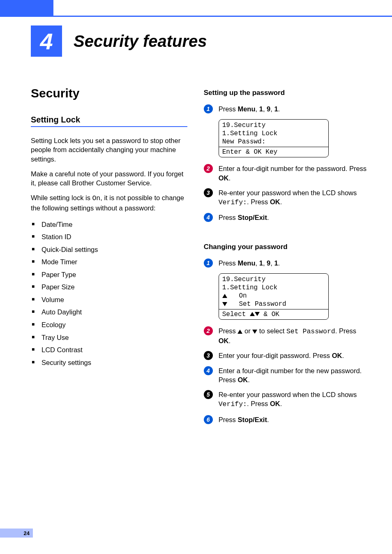 This screenshot has height=554, width=392. What do you see at coordinates (274, 297) in the screenshot?
I see `lcd-display-change: 19.Security 1.Setting Lock On Set Passwo…` at bounding box center [274, 297].